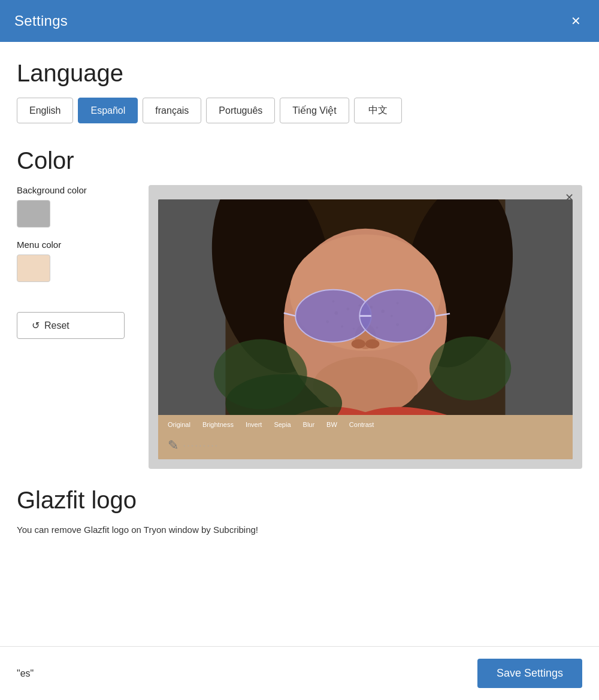 The width and height of the screenshot is (599, 700). Describe the element at coordinates (378, 110) in the screenshot. I see `language-button-zh: 中文` at that location.